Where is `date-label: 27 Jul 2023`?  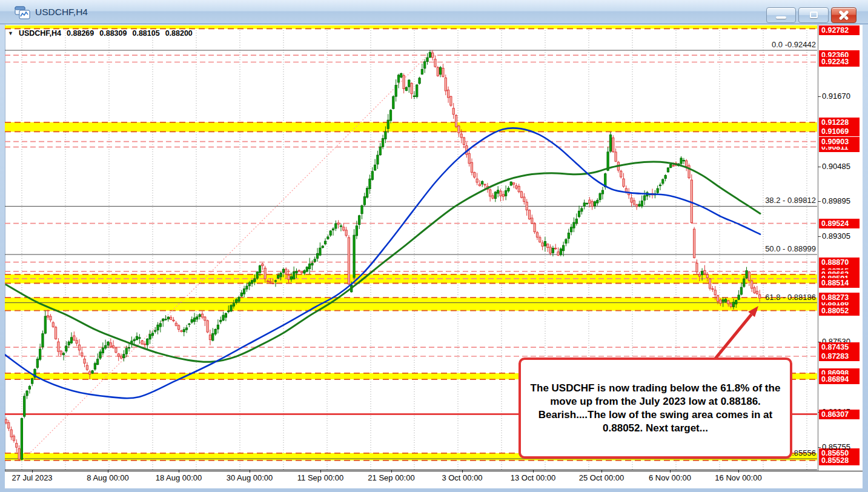
date-label: 27 Jul 2023 is located at coordinates (33, 477).